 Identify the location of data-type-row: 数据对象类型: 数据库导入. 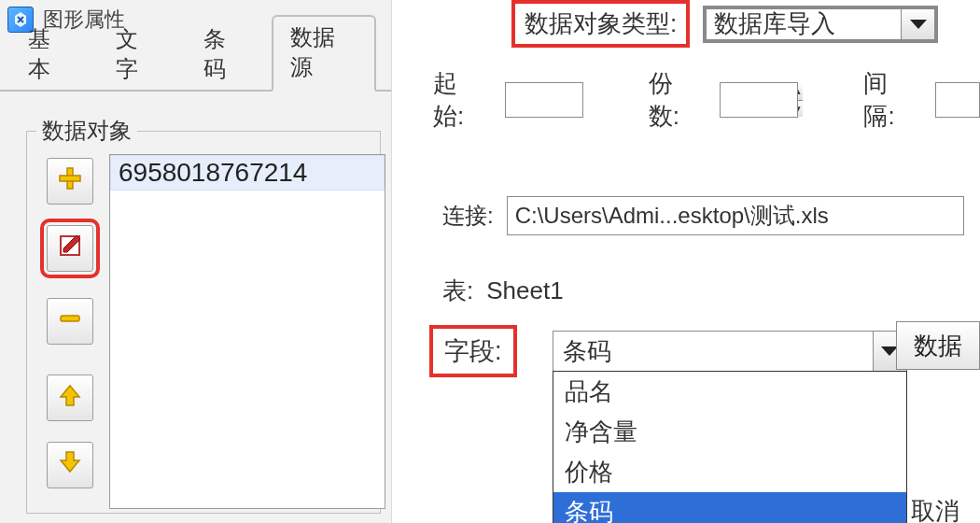
(724, 24).